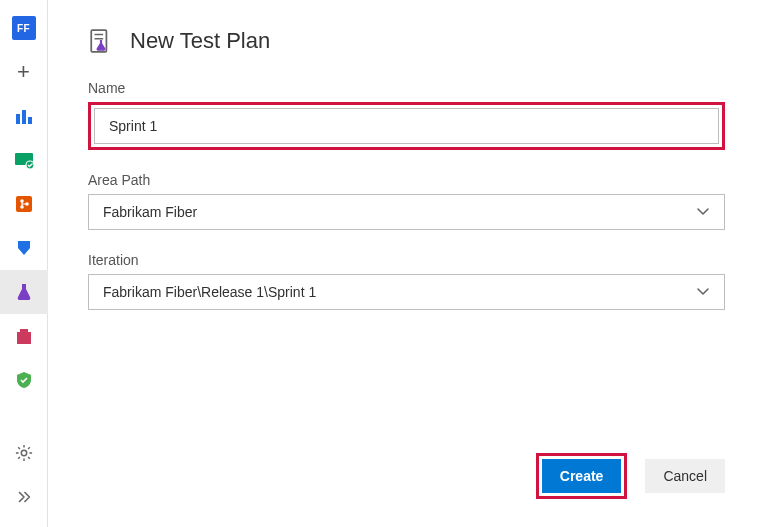 This screenshot has height=527, width=765. What do you see at coordinates (406, 88) in the screenshot?
I see `name-label: Name` at bounding box center [406, 88].